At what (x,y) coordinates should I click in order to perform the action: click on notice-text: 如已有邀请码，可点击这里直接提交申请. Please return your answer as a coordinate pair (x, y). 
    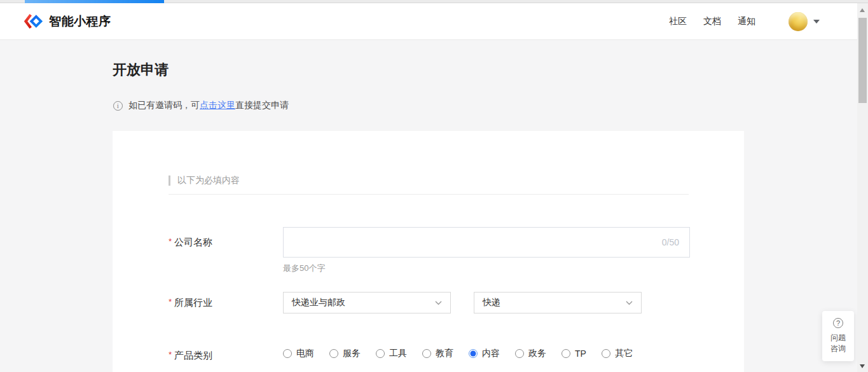
    Looking at the image, I should click on (209, 106).